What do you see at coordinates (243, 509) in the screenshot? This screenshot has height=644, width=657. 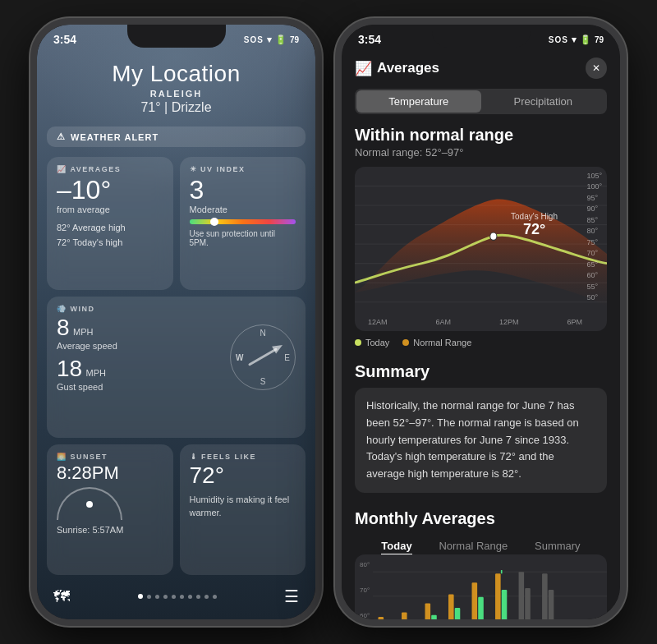 I see `feels-like-card: 🌡 FEELS LIKE 72° Humidity is making it f…` at bounding box center [243, 509].